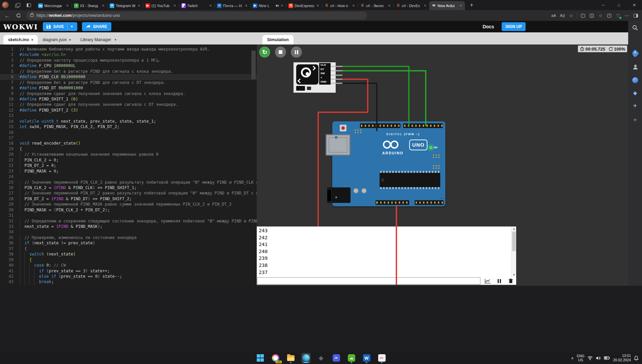  Describe the element at coordinates (291, 358) in the screenshot. I see `file-explorer-button` at that location.